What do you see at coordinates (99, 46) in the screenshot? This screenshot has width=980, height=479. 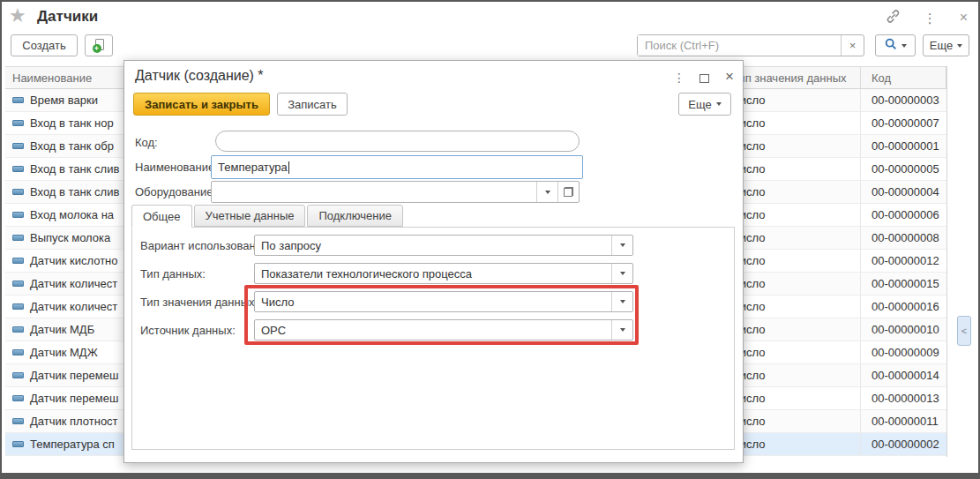 I see `create-copy-button: +` at bounding box center [99, 46].